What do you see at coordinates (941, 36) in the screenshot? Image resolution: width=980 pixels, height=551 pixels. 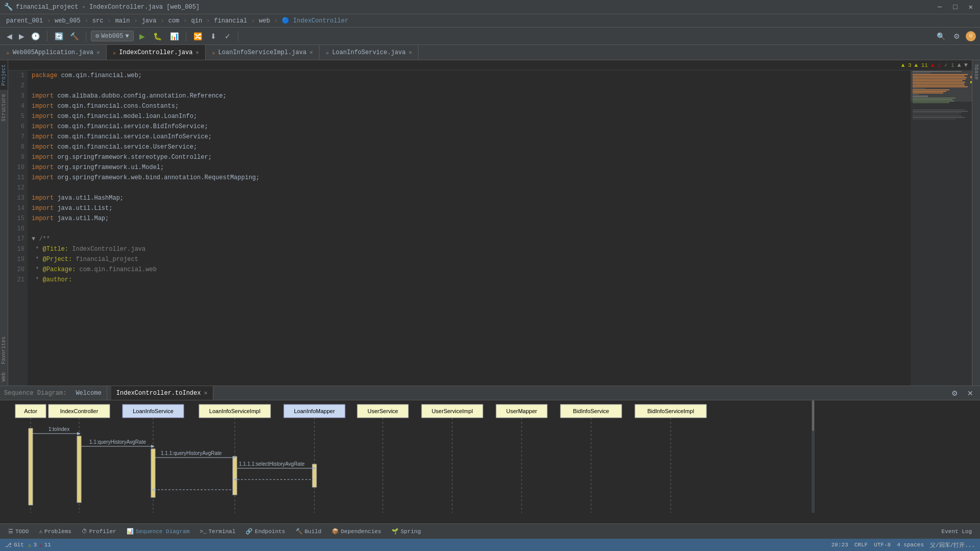 I see `toolbar-search: 🔍` at bounding box center [941, 36].